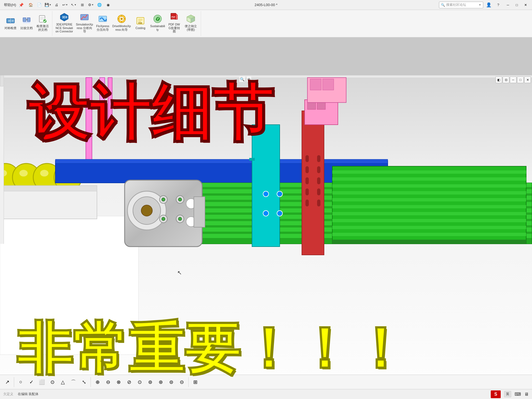  What do you see at coordinates (103, 28) in the screenshot?
I see `tool-flo-label: FloXpress 分压向导` at bounding box center [103, 28].